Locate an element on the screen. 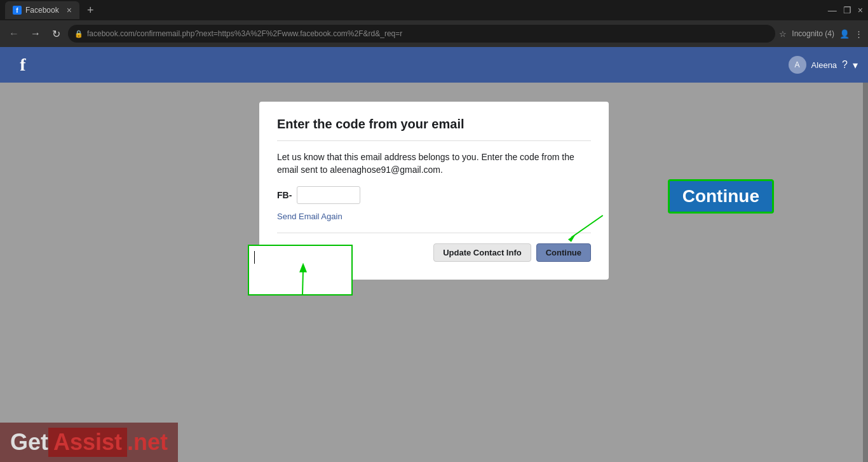 Image resolution: width=868 pixels, height=462 pixels. dropdown-icon: ▾ is located at coordinates (855, 65).